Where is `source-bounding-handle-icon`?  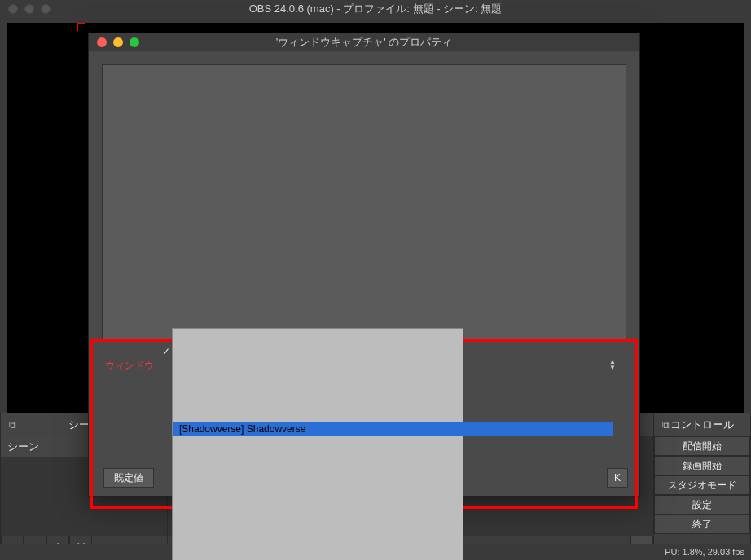 source-bounding-handle-icon is located at coordinates (82, 28).